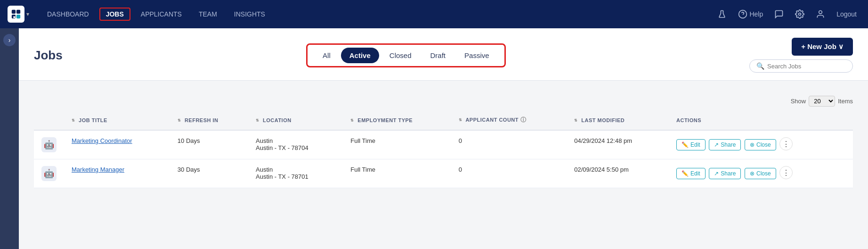  What do you see at coordinates (18, 14) in the screenshot?
I see `logo-wrap: ▾` at bounding box center [18, 14].